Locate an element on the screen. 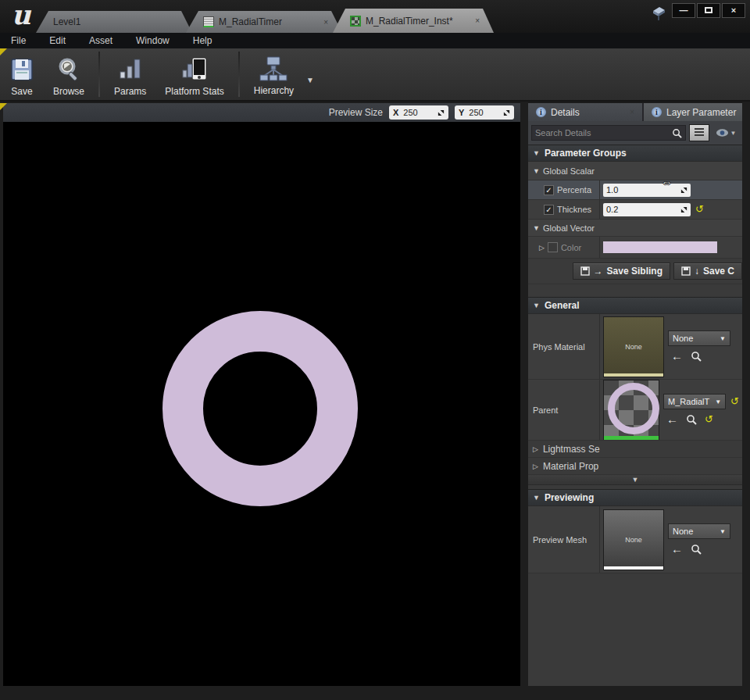  close-button: × is located at coordinates (734, 11).